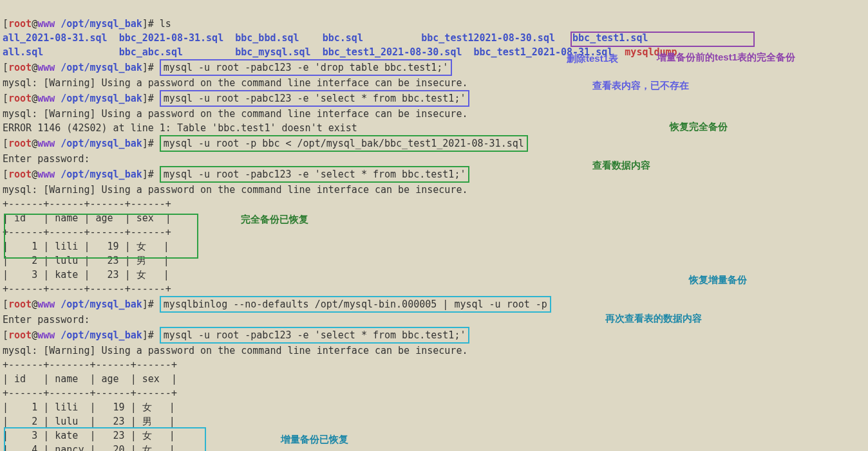 The height and width of the screenshot is (451, 868). What do you see at coordinates (726, 57) in the screenshot?
I see `ann-full-backup-before: 增量备份前的test1表的完全备份` at bounding box center [726, 57].